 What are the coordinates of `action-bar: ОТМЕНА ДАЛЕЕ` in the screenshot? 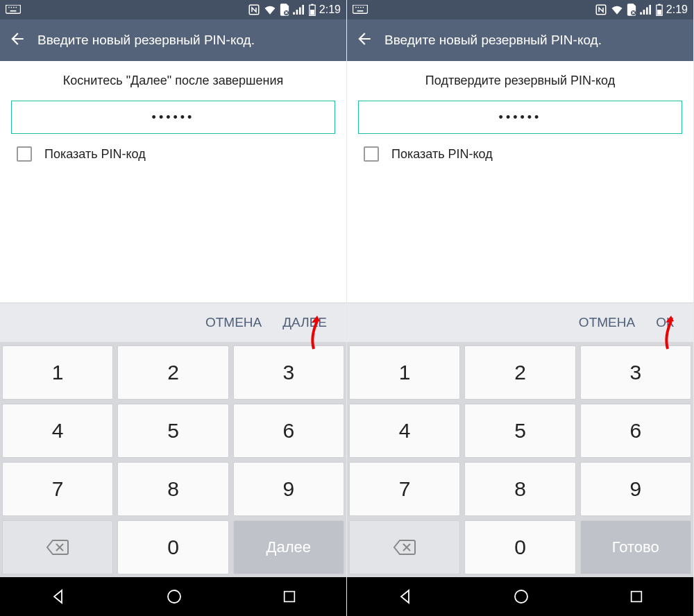 It's located at (174, 323).